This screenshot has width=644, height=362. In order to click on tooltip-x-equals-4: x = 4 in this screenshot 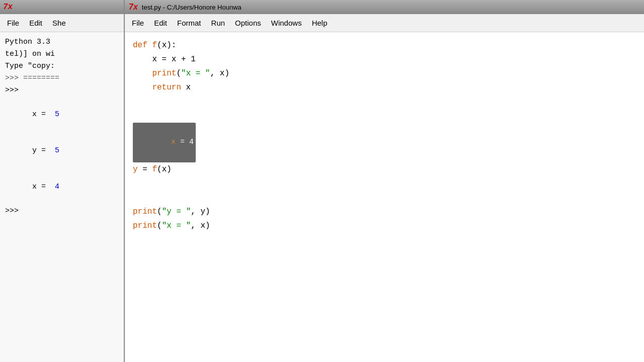, I will do `click(164, 143)`.